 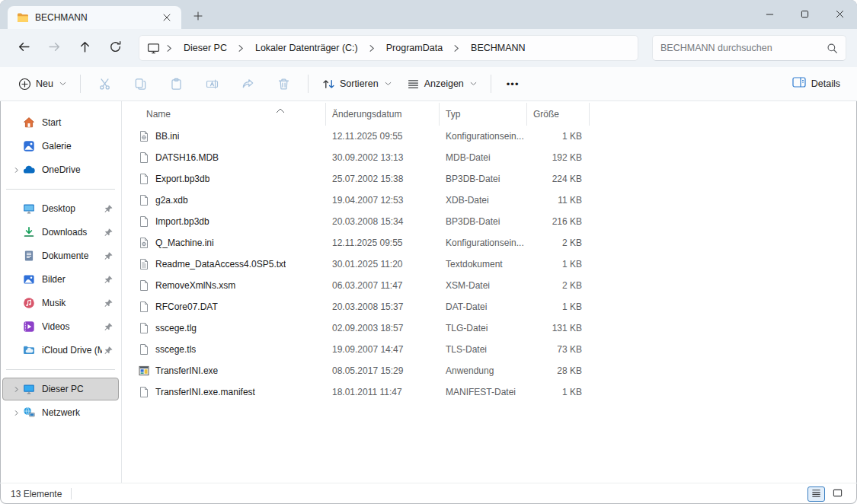 What do you see at coordinates (172, 200) in the screenshot?
I see `file-name: g2a.xdb` at bounding box center [172, 200].